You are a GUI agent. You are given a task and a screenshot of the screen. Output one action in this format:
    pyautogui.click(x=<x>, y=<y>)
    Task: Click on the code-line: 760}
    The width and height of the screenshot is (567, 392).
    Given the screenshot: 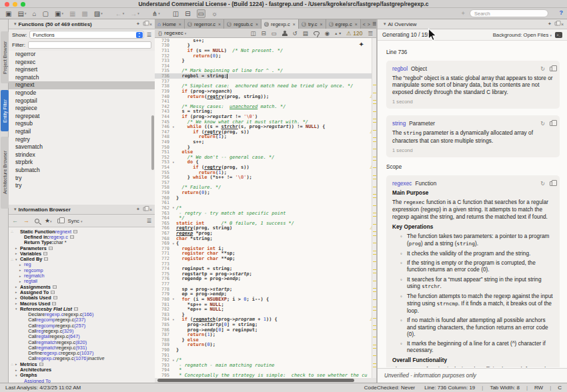 What is the action you would take?
    pyautogui.click(x=265, y=198)
    